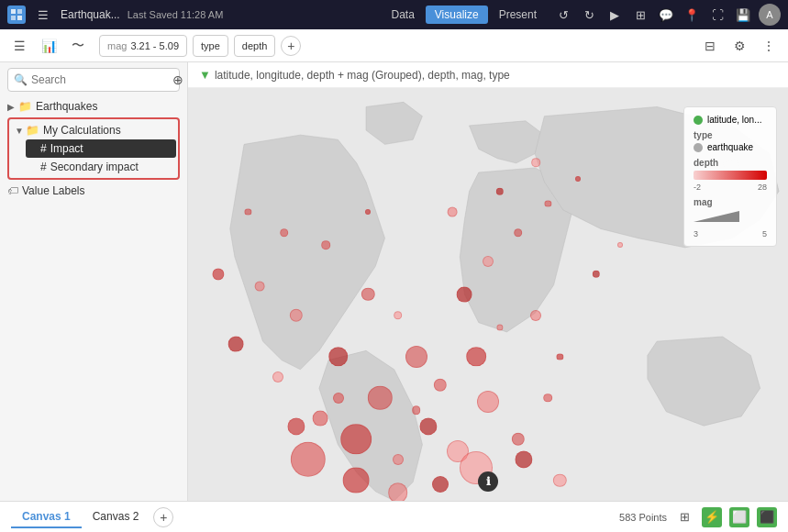  Describe the element at coordinates (291, 46) in the screenshot. I see `add-filter-button: +` at that location.